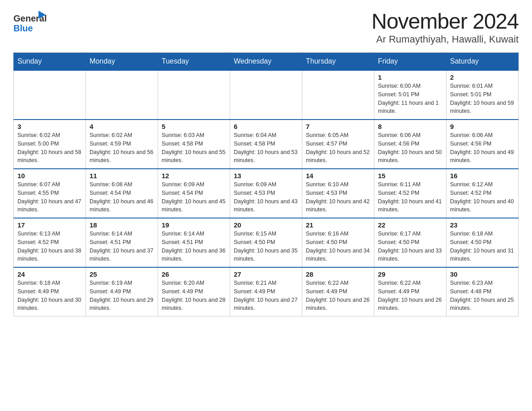  I want to click on day-number: 12, so click(194, 176).